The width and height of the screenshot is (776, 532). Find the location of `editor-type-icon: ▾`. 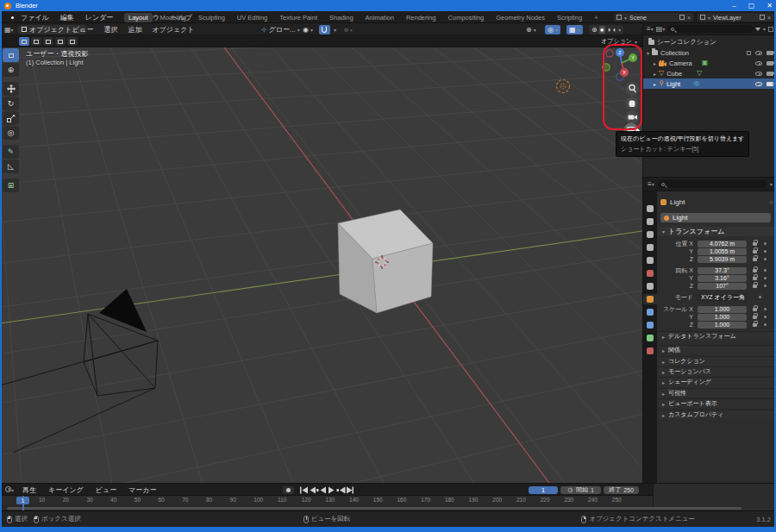

editor-type-icon: ▾ is located at coordinates (9, 490).